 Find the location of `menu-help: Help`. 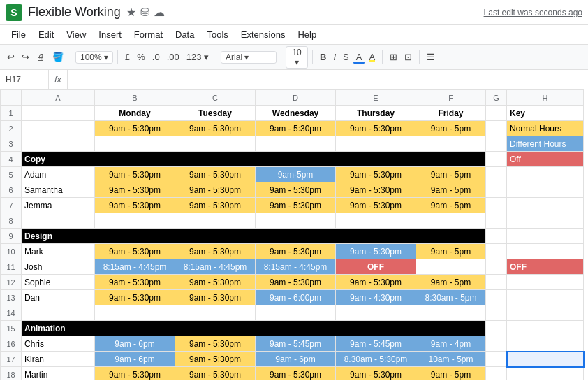

menu-help: Help is located at coordinates (307, 35).